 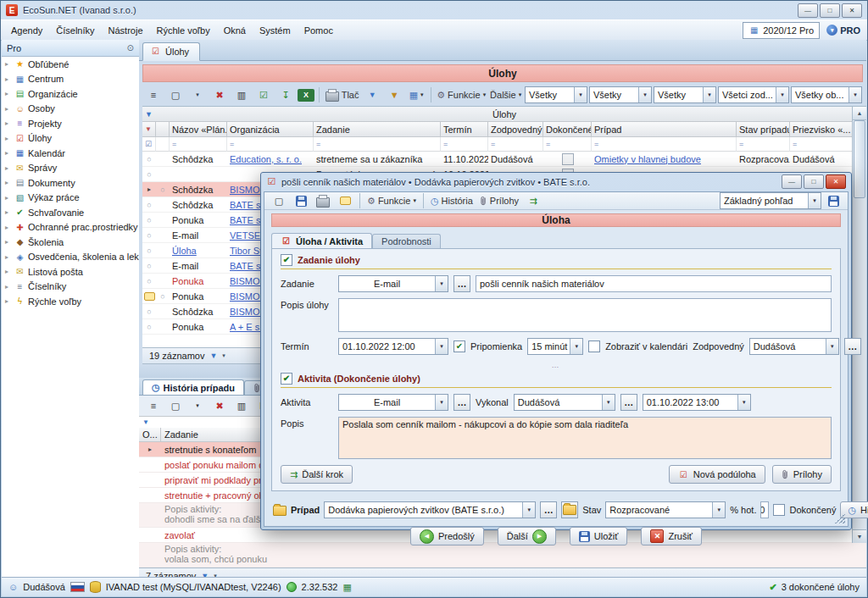 I want to click on sidebar-item-rychle-volby: ▸ϟRýchle voľby, so click(x=70, y=302).